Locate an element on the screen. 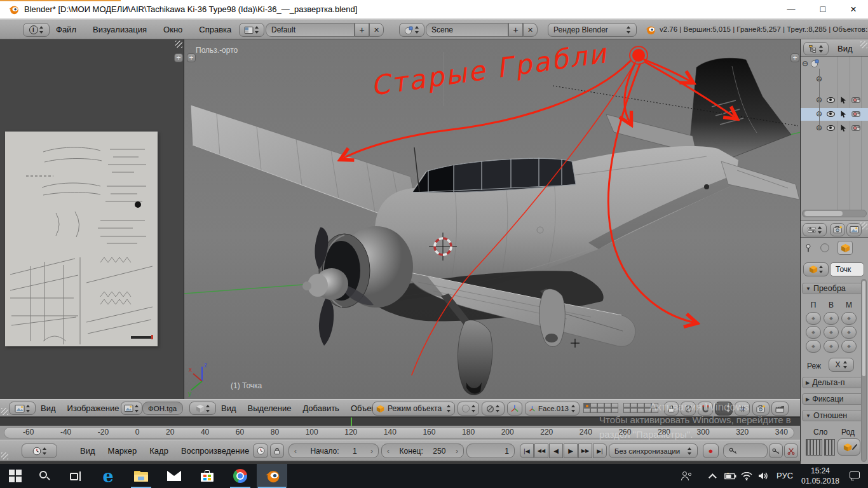 This screenshot has width=868, height=488. uv-editor-type-button is located at coordinates (22, 408).